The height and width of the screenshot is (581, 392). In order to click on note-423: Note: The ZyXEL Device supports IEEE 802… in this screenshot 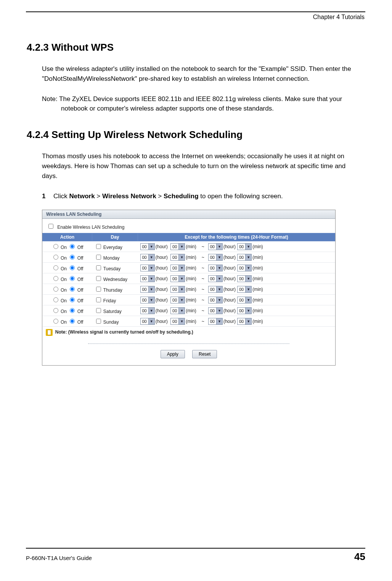, I will do `click(198, 104)`.